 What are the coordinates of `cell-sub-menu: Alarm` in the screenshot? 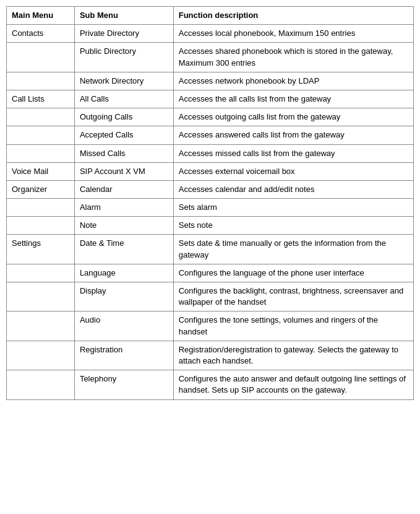 It's located at (124, 208).